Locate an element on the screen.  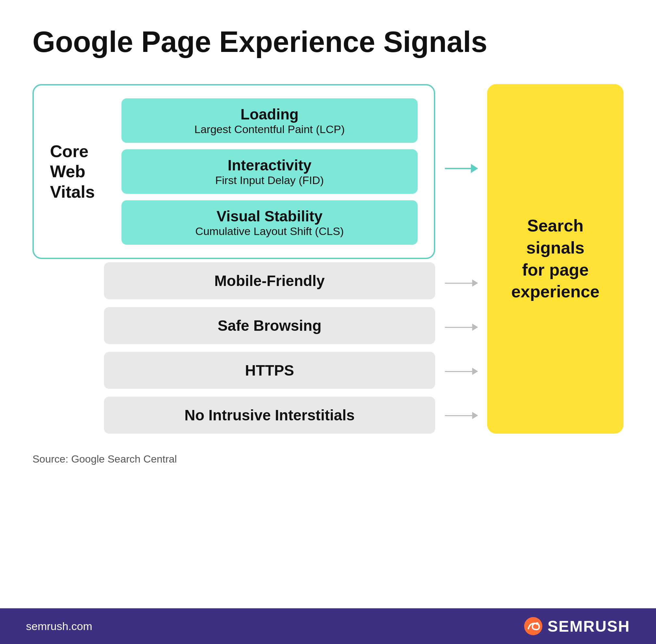
signal-arrows is located at coordinates (461, 348).